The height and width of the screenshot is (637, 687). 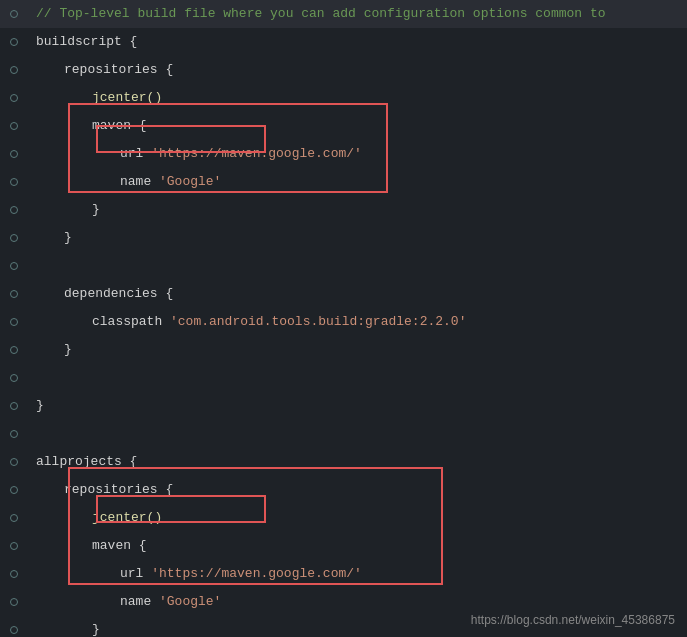 I want to click on token-plain: dependencies {, so click(x=118, y=294).